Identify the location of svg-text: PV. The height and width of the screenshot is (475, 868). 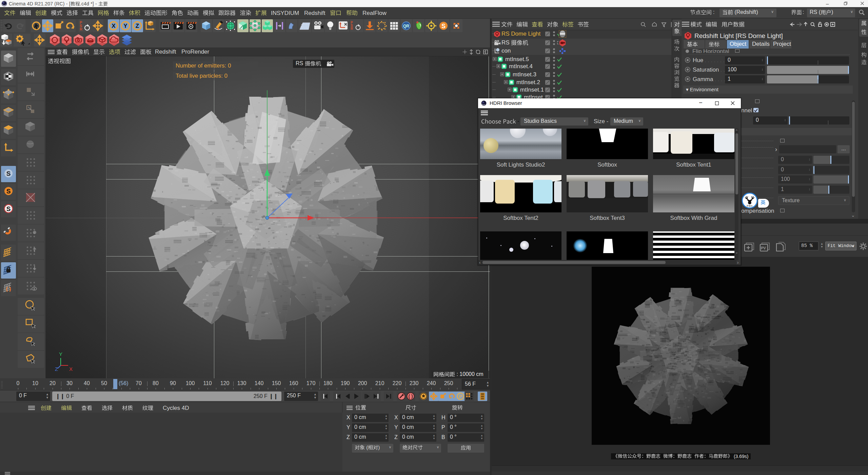
(764, 248).